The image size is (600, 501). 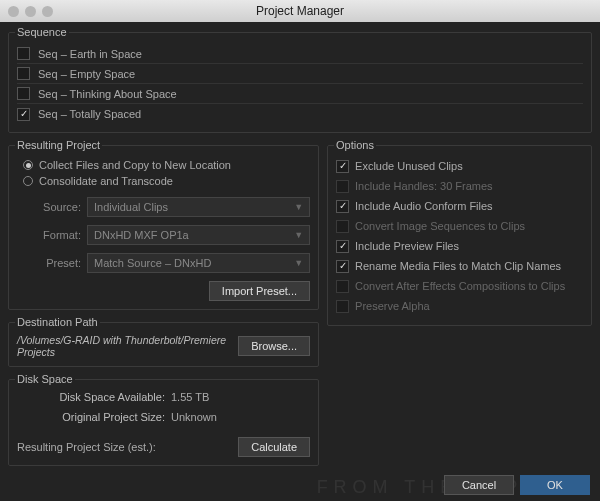 I want to click on disk-available-label: Disk Space Available:, so click(x=91, y=400).